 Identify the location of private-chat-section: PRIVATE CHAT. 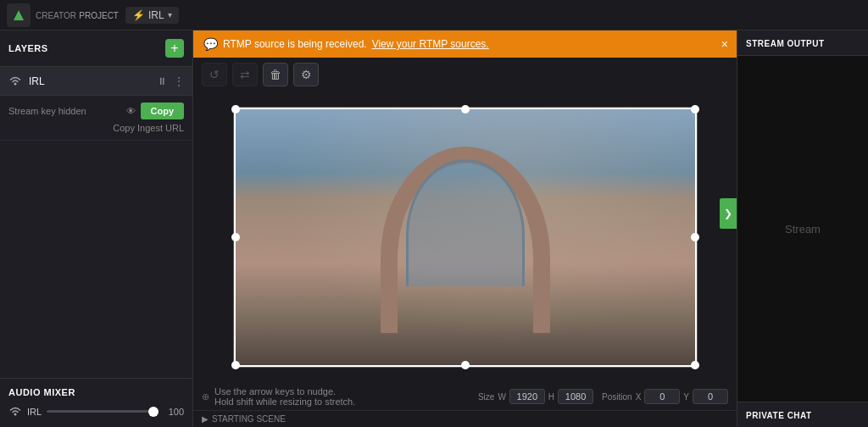
(803, 414).